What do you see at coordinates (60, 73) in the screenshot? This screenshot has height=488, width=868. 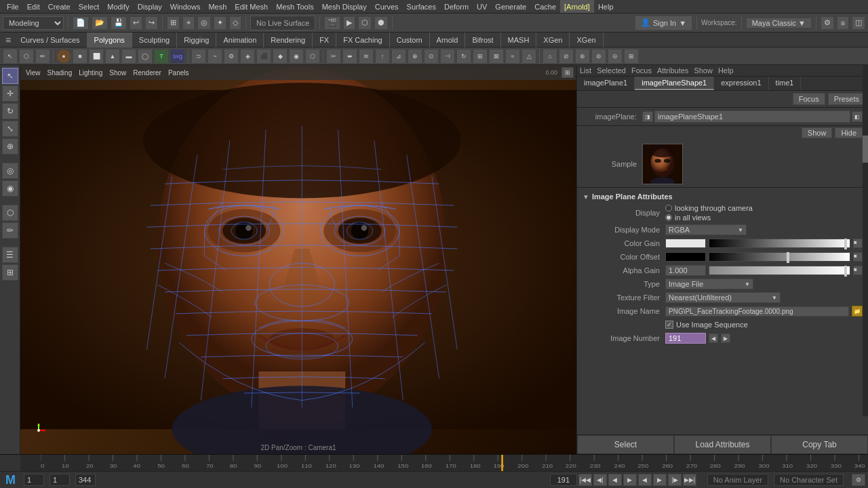 I see `vp-shading-menu: Shading` at bounding box center [60, 73].